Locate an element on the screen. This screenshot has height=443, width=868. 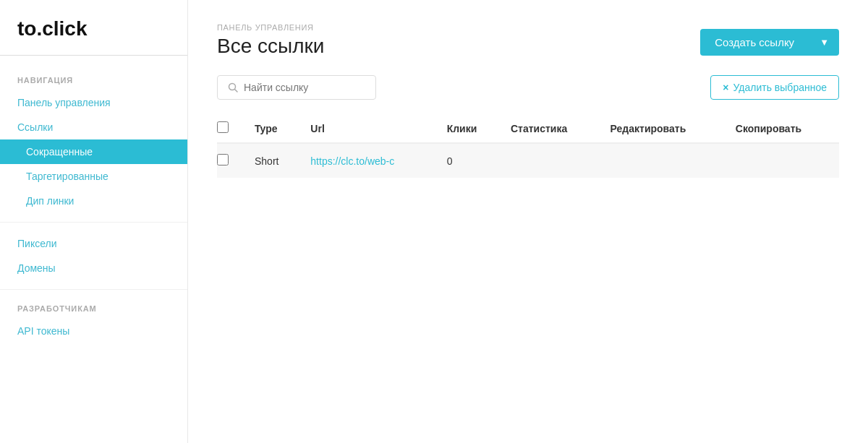
row-type: Short is located at coordinates (273, 160).